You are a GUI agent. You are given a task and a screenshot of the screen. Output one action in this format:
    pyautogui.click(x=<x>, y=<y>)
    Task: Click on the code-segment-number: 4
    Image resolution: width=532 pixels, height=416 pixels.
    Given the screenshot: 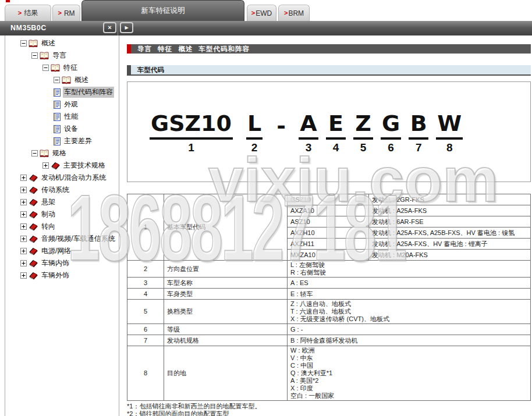 What is the action you would take?
    pyautogui.click(x=336, y=148)
    